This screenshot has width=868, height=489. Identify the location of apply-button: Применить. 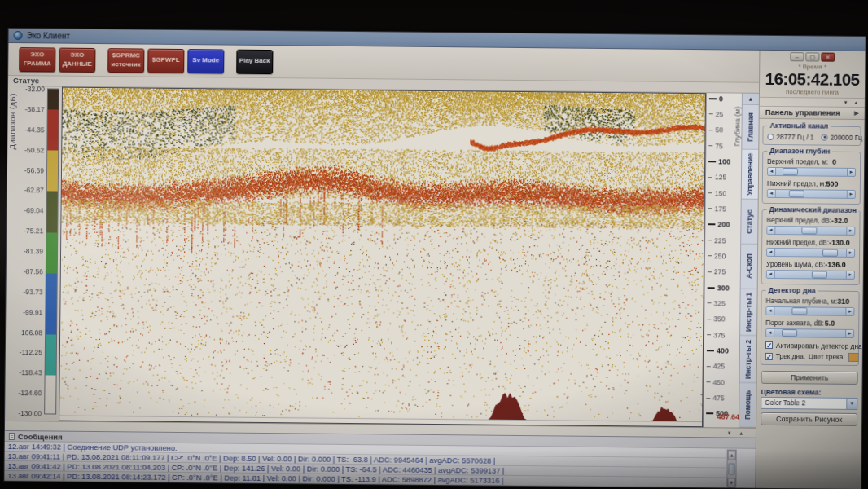
(809, 377).